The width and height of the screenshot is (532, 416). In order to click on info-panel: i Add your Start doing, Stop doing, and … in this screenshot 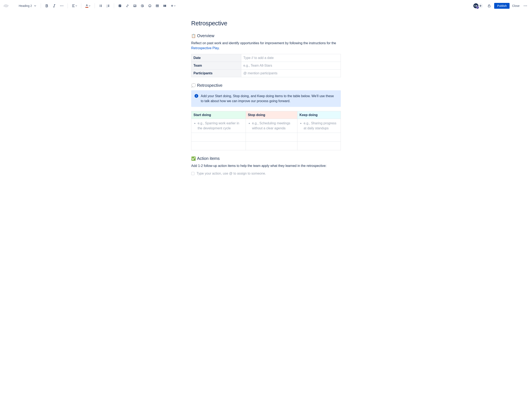, I will do `click(266, 99)`.